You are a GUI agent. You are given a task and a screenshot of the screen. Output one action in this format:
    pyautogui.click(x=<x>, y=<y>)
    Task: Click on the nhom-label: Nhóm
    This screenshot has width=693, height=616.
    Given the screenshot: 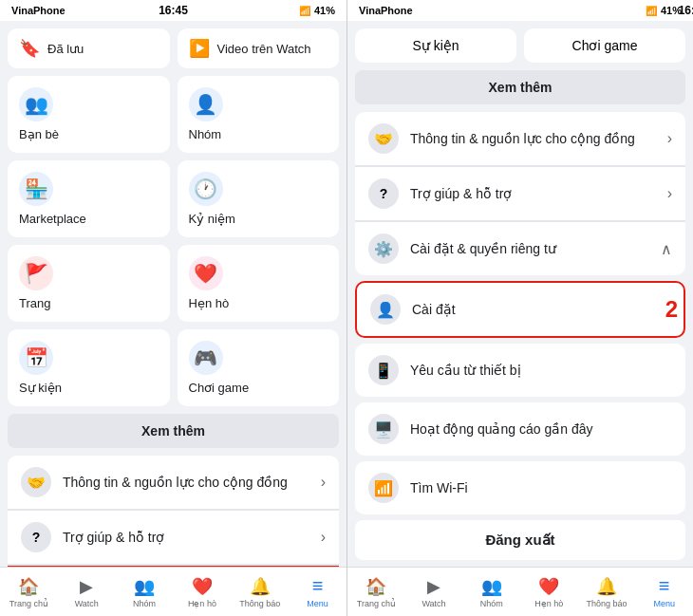 What is the action you would take?
    pyautogui.click(x=205, y=135)
    